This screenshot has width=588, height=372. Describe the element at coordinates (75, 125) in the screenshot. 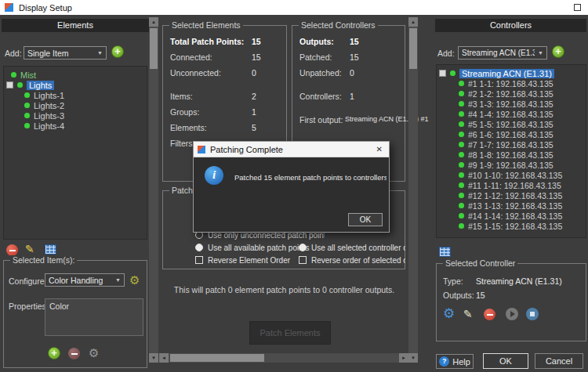

I see `element-tree-item: Lights-4` at that location.